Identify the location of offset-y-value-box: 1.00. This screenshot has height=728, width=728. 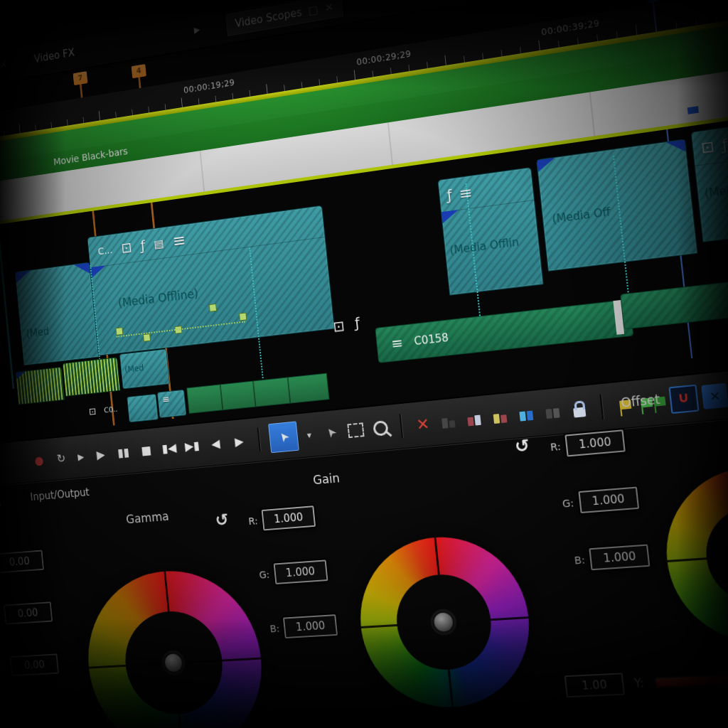
(594, 685).